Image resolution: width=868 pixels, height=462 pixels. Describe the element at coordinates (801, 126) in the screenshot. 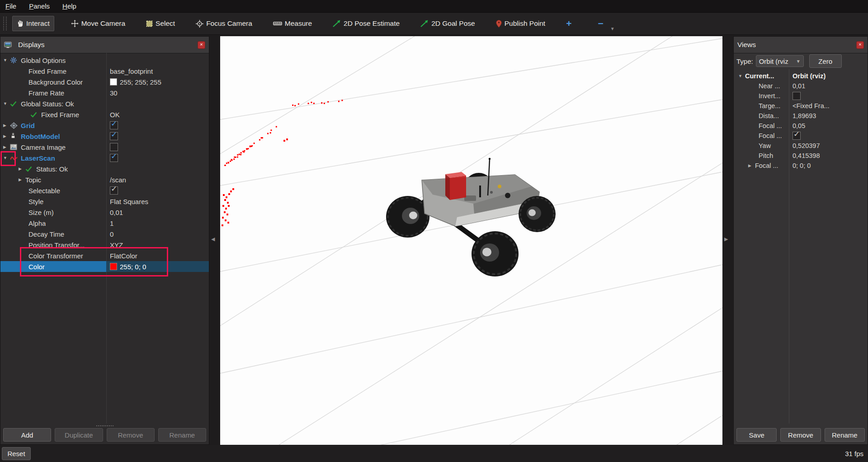

I see `tree-row-focal: Focal ...0,05` at that location.